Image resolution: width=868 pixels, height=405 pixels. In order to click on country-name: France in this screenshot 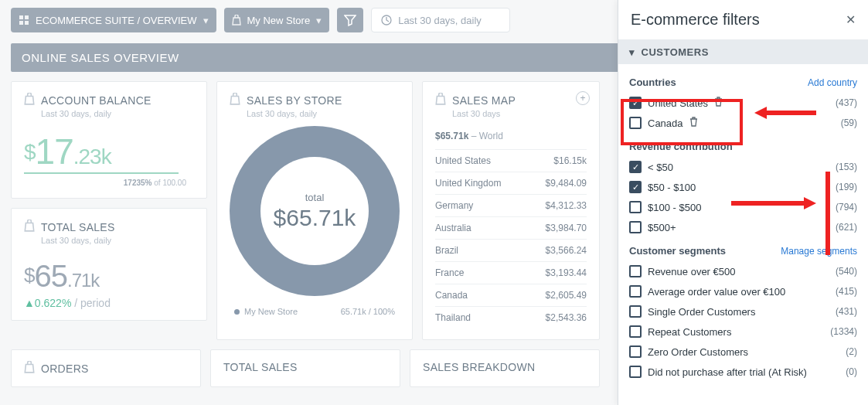, I will do `click(450, 273)`.